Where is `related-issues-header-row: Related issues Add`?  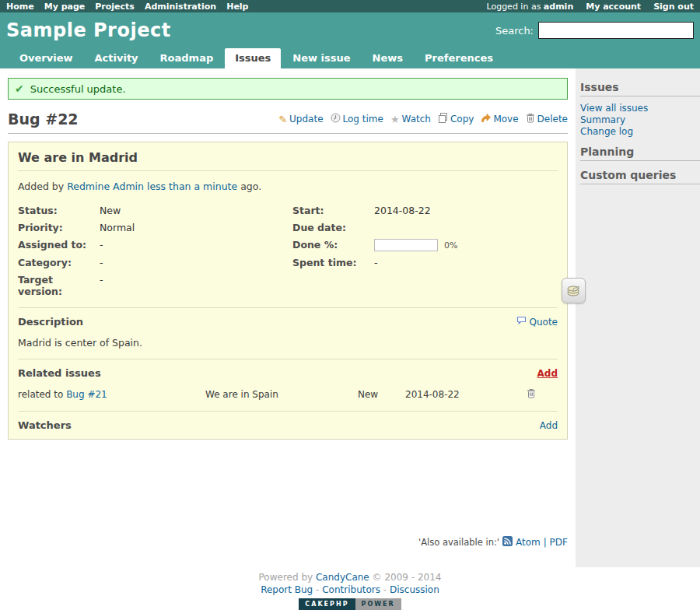
related-issues-header-row: Related issues Add is located at coordinates (288, 373).